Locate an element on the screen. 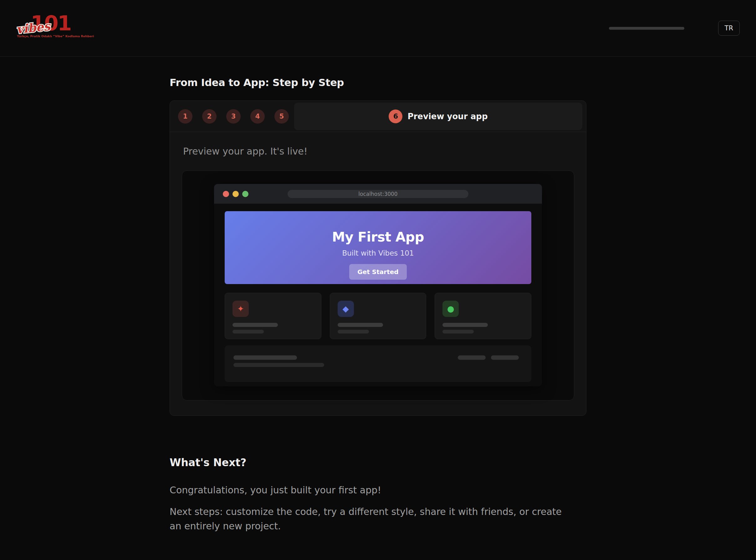 The height and width of the screenshot is (560, 756). vibes101-logo: 101 vibes Türkçe, Pratik Odaklı “Vibe” K… is located at coordinates (43, 28).